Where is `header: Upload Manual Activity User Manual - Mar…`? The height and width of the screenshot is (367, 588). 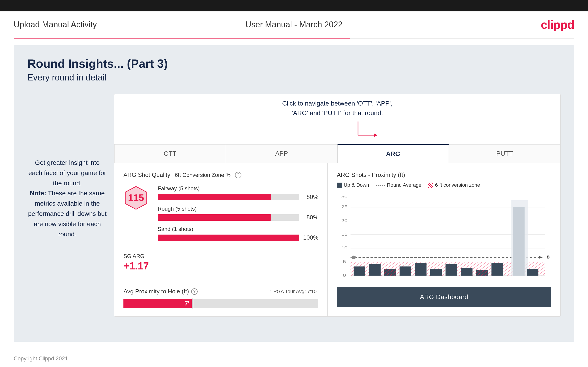 header: Upload Manual Activity User Manual - Mar… is located at coordinates (294, 25).